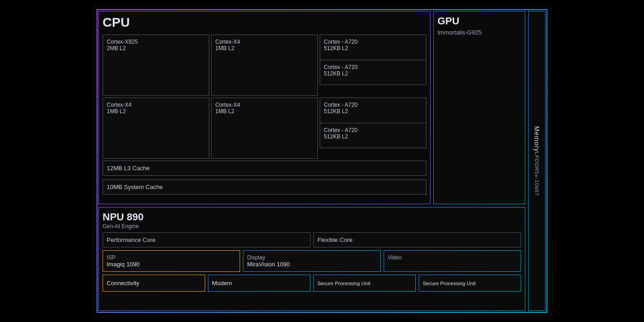 This screenshot has width=644, height=322. I want to click on isp-subtitle: Imagiq 1090, so click(171, 264).